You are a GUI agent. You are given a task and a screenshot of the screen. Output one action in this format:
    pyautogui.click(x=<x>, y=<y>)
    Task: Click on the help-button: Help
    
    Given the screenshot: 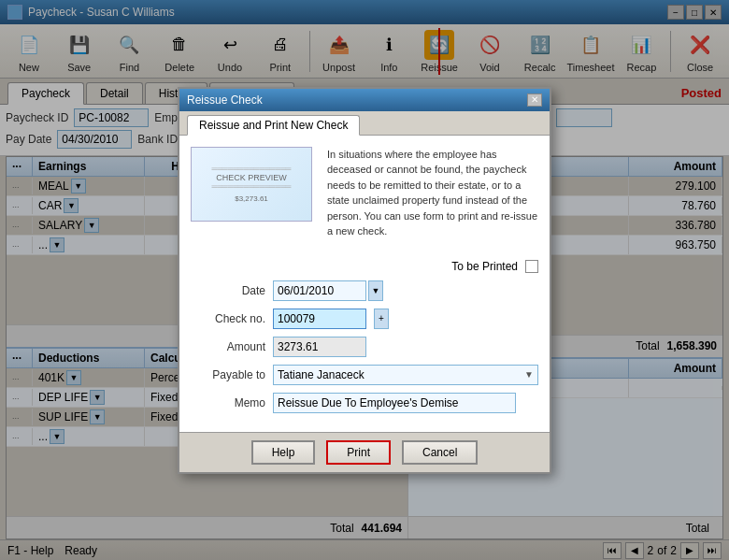 What is the action you would take?
    pyautogui.click(x=284, y=452)
    